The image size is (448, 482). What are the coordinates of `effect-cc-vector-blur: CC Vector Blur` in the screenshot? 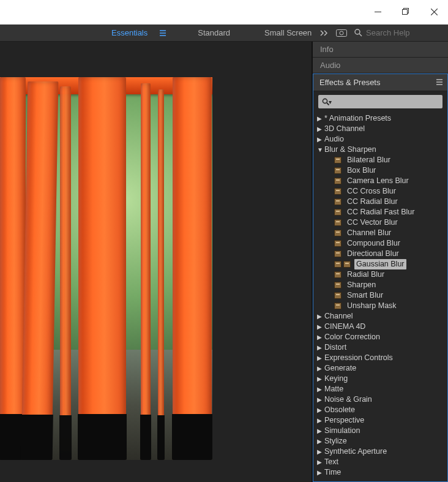 It's located at (389, 223).